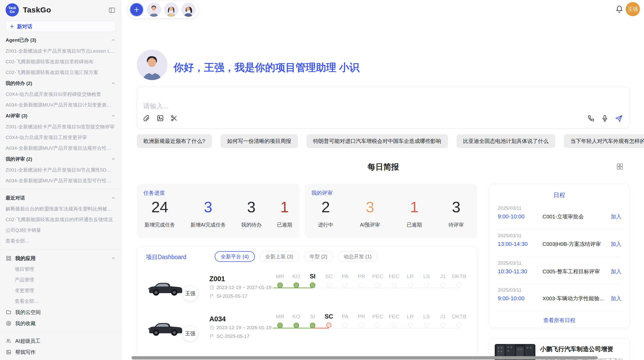 The height and width of the screenshot is (360, 644). What do you see at coordinates (61, 170) in the screenshot?
I see `conversation-item: Z001-全新燃油轻卡产品开发项目SI节点属性5D文件评审` at bounding box center [61, 170].